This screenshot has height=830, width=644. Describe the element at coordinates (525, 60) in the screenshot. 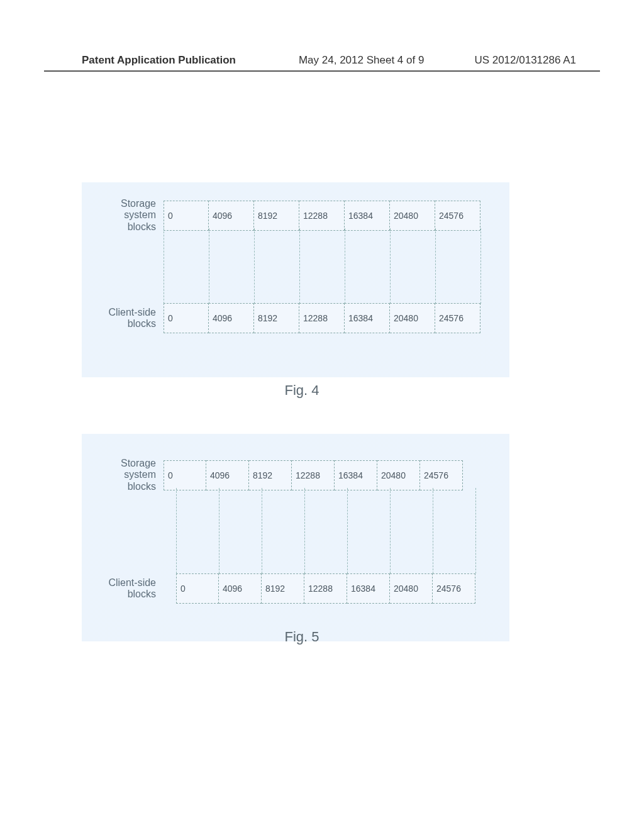

I see `header-right: US 2012/0131286 A1` at that location.